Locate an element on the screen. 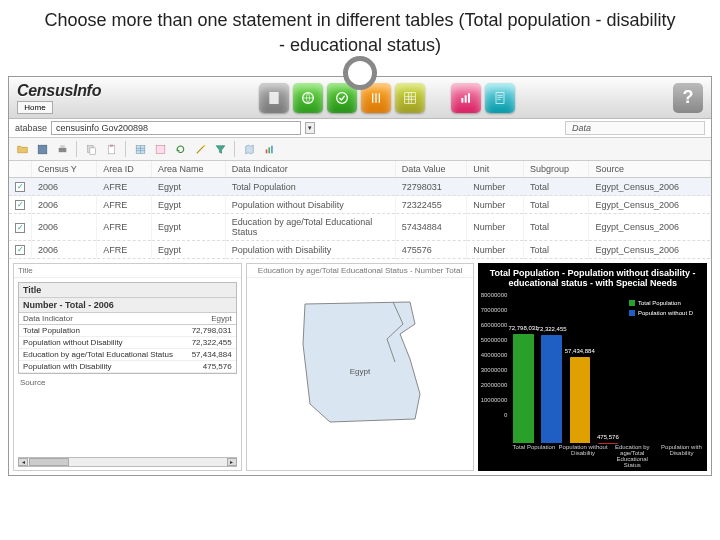  slide-title: Choose more than one statement in differ… is located at coordinates (360, 31).